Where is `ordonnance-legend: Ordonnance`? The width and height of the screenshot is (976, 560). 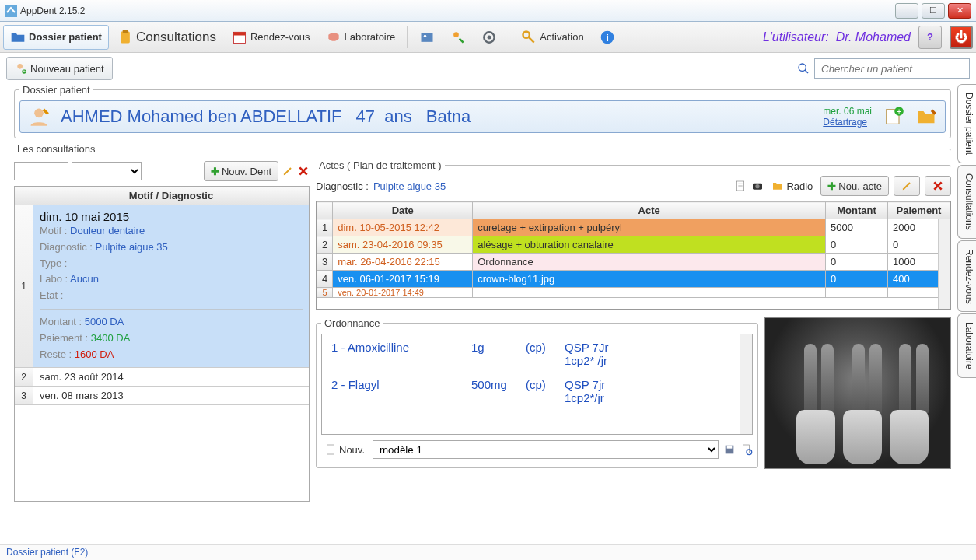 ordonnance-legend: Ordonnance is located at coordinates (352, 324).